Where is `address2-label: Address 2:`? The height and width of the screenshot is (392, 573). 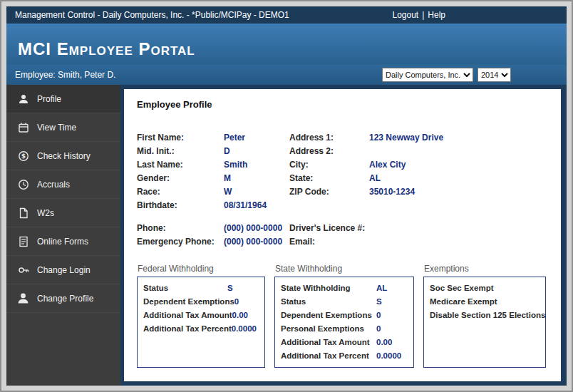
address2-label: Address 2: is located at coordinates (329, 151).